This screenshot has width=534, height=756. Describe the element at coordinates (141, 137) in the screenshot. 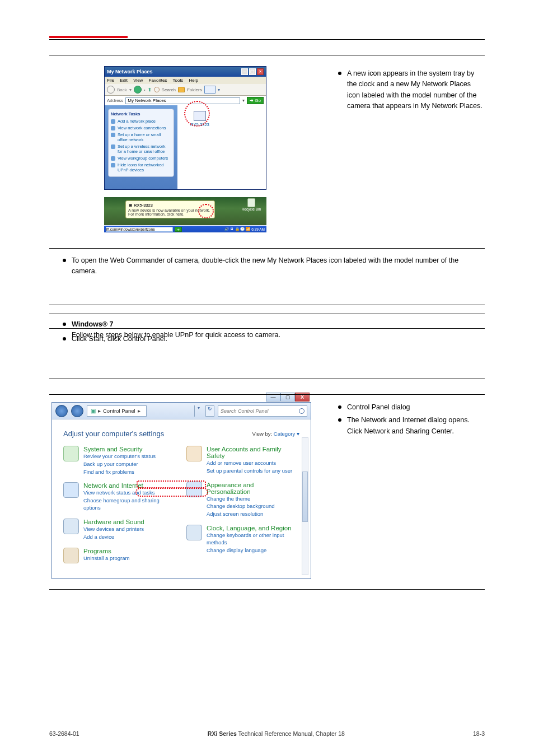

I see `task-setup-home-network: Set up a home or small office network` at that location.